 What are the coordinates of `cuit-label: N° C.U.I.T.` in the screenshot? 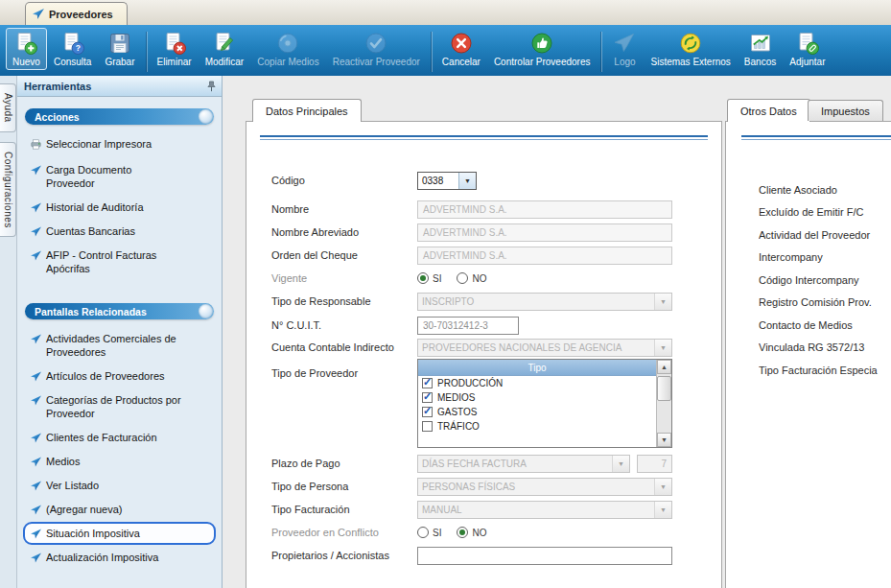 It's located at (344, 325).